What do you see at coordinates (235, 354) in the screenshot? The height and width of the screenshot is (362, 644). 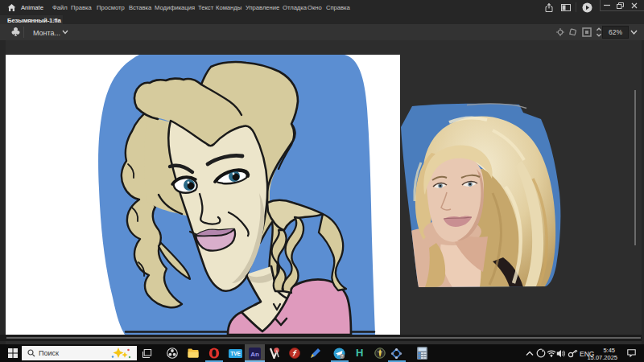 I see `svg-text: TVE` at bounding box center [235, 354].